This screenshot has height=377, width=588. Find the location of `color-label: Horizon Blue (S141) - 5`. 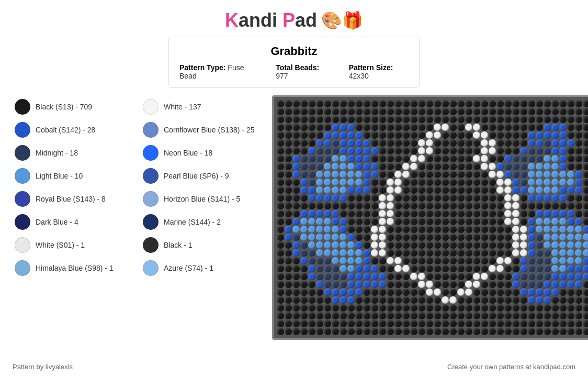

color-label: Horizon Blue (S141) - 5 is located at coordinates (202, 199).